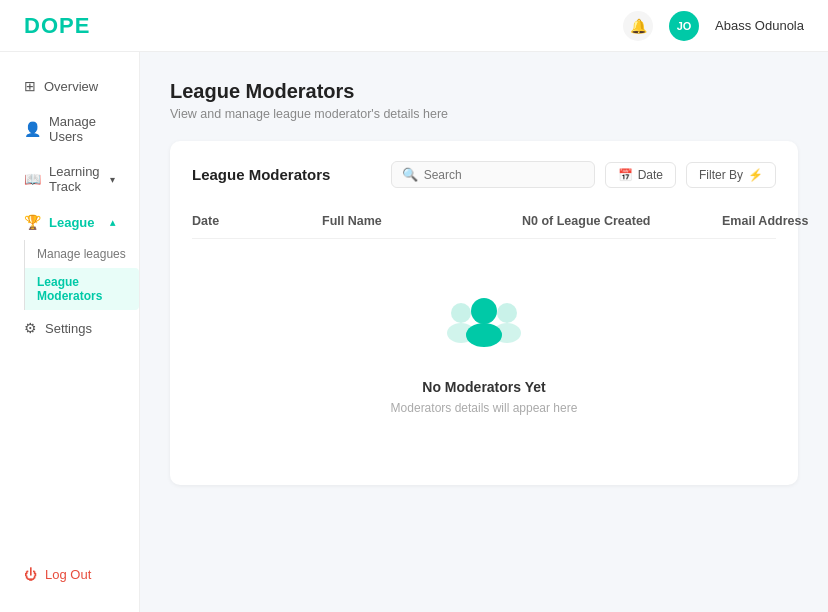 The image size is (828, 612). Describe the element at coordinates (70, 328) in the screenshot. I see `sidebar-item-settings: ⚙ Settings` at that location.